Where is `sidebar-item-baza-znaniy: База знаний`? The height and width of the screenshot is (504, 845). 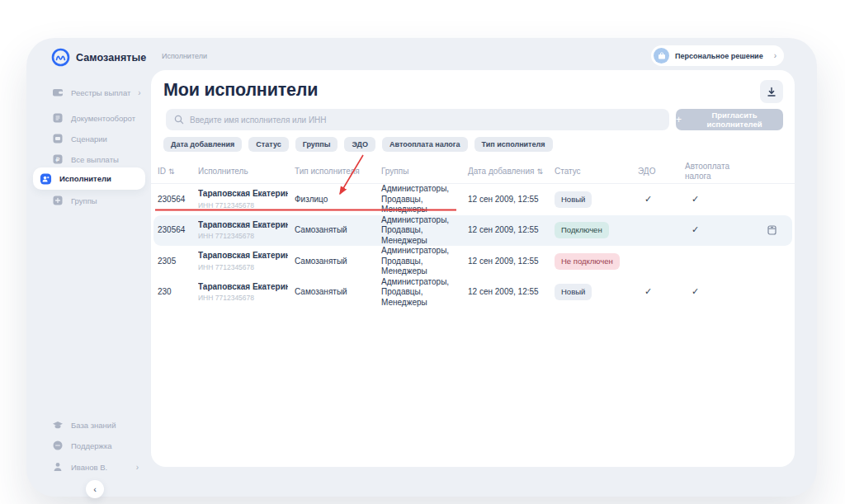 sidebar-item-baza-znaniy: База знаний is located at coordinates (92, 425).